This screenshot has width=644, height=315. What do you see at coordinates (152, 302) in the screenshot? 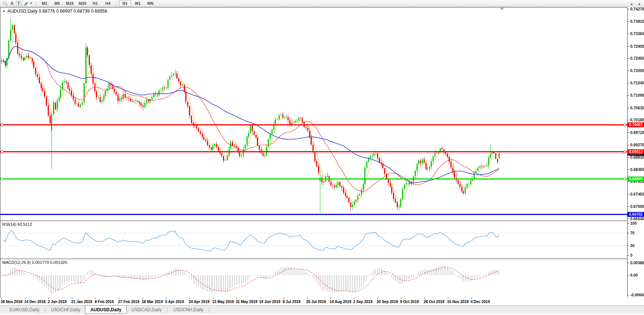
I see `date-axis-label: 18 Mar 2019` at bounding box center [152, 302].